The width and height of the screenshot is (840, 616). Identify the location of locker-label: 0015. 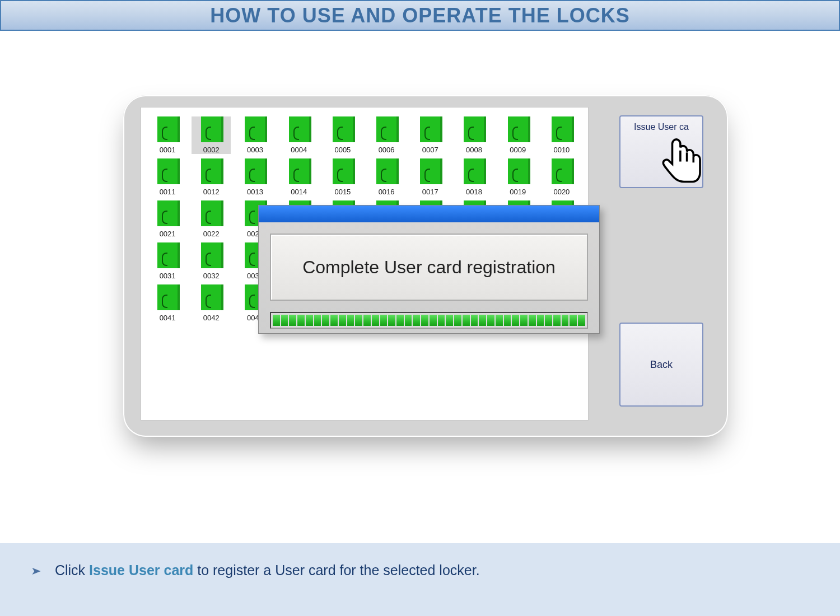
(343, 192).